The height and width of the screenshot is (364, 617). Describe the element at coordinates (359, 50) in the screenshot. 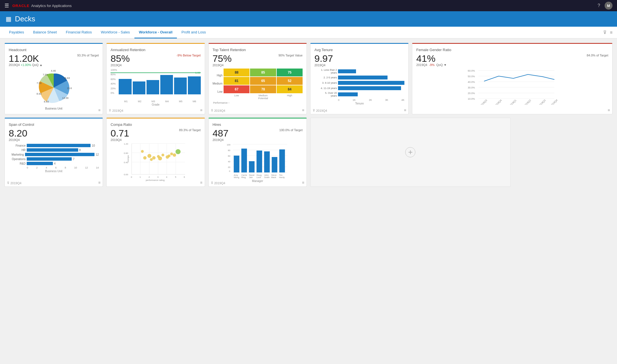

I see `avg-tenure-title: Avg Tenure` at that location.